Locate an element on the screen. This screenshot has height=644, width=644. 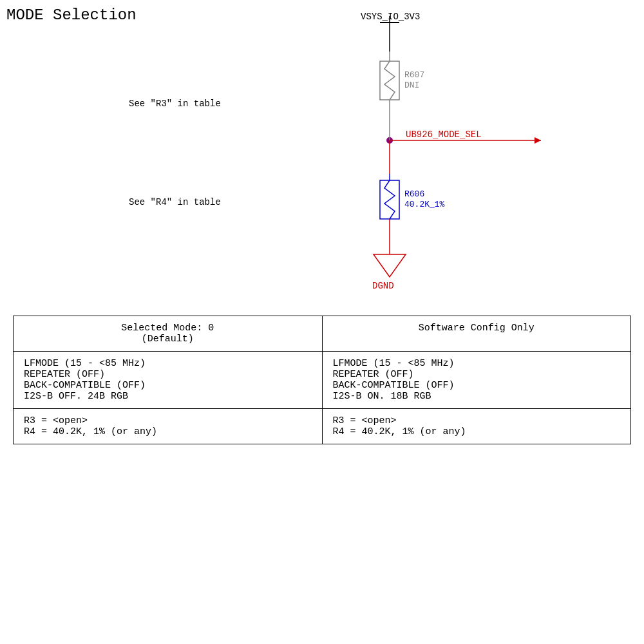
see-r4-text: See "R4" in table is located at coordinates (175, 202).